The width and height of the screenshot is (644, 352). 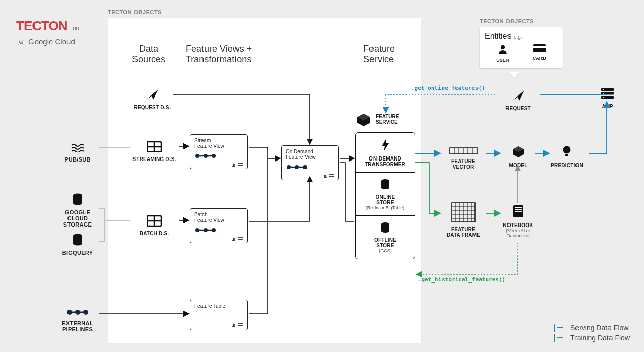 I want to click on col-feature-service: Feature Service, so click(x=384, y=54).